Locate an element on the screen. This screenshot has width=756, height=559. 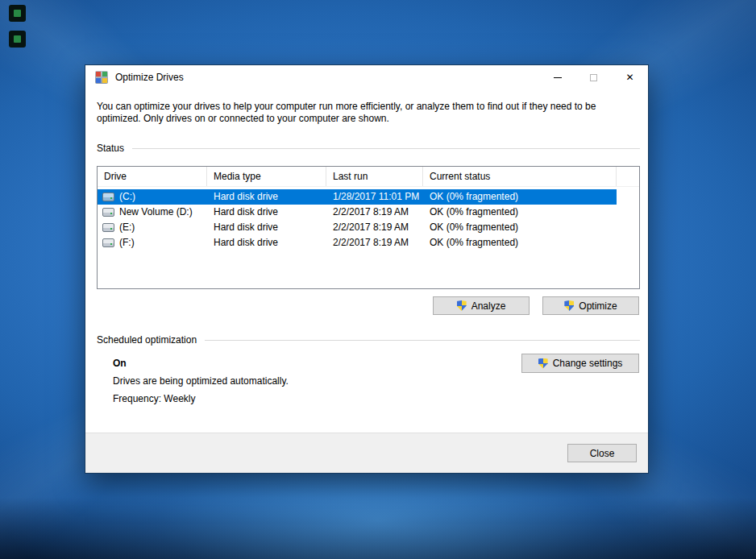
drive-name: New Volume (D:) is located at coordinates (156, 213).